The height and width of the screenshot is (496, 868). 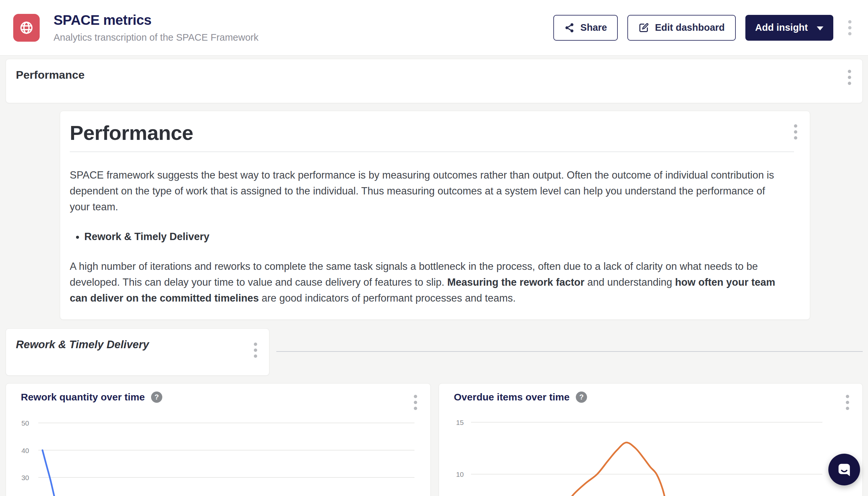 What do you see at coordinates (460, 422) in the screenshot?
I see `y-axis-tick-label: 15` at bounding box center [460, 422].